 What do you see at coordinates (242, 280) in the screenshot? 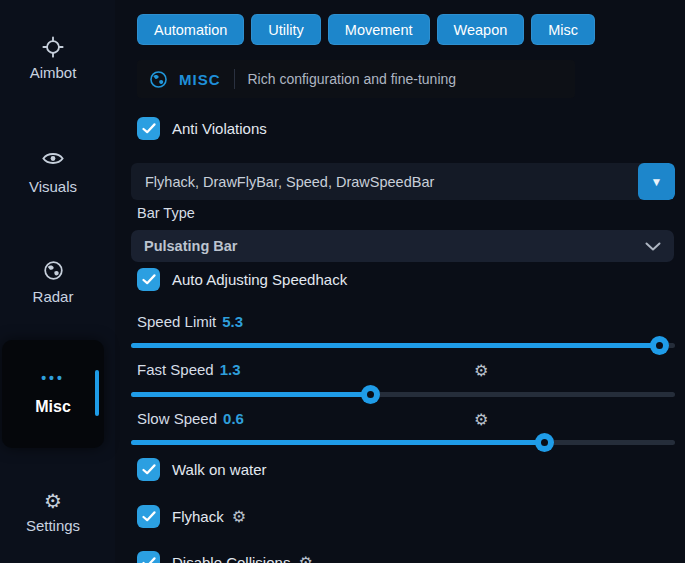
I see `auto-adjusting-speedhack-toggle: Auto Adjusting Speedhack` at bounding box center [242, 280].